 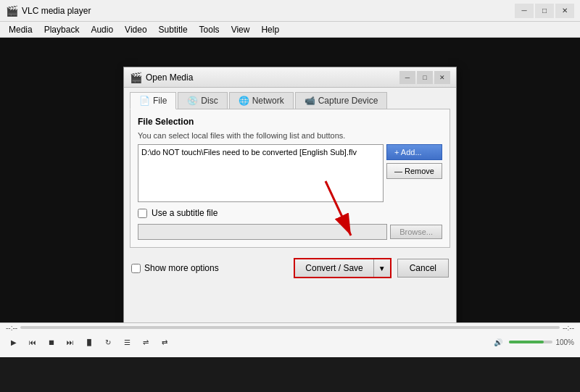 What do you see at coordinates (544, 11) in the screenshot?
I see `title-bar-controls: ─ □ ✕` at bounding box center [544, 11].